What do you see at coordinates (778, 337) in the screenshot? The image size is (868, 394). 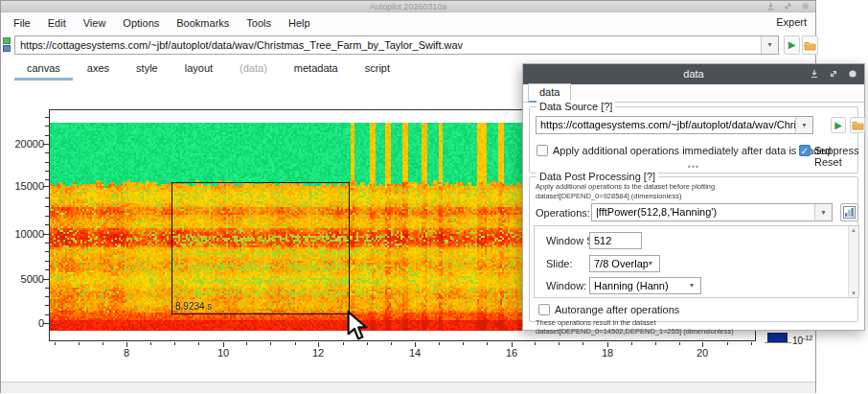 I see `colorbar-bottom-cell` at bounding box center [778, 337].